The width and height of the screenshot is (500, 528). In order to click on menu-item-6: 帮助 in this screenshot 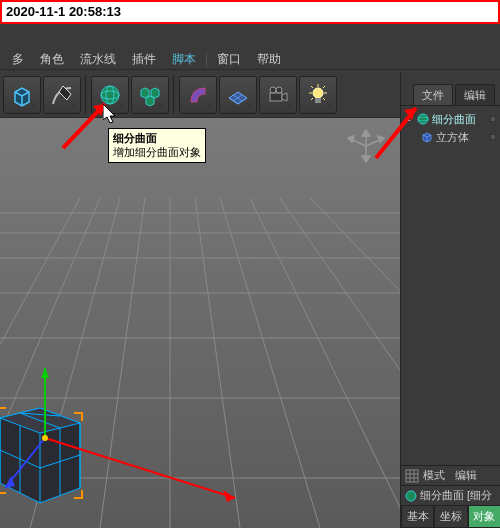, I will do `click(269, 60)`.